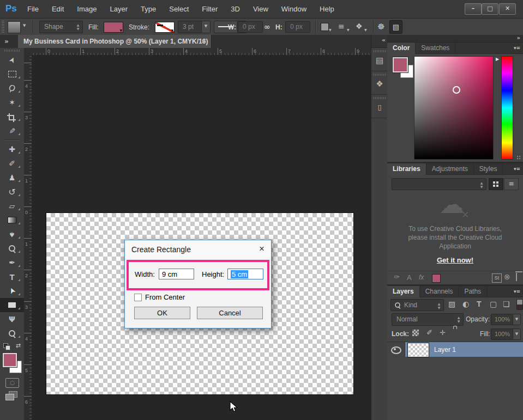 The width and height of the screenshot is (523, 420). Describe the element at coordinates (380, 84) in the screenshot. I see `properties-panel-icon: ❖` at that location.